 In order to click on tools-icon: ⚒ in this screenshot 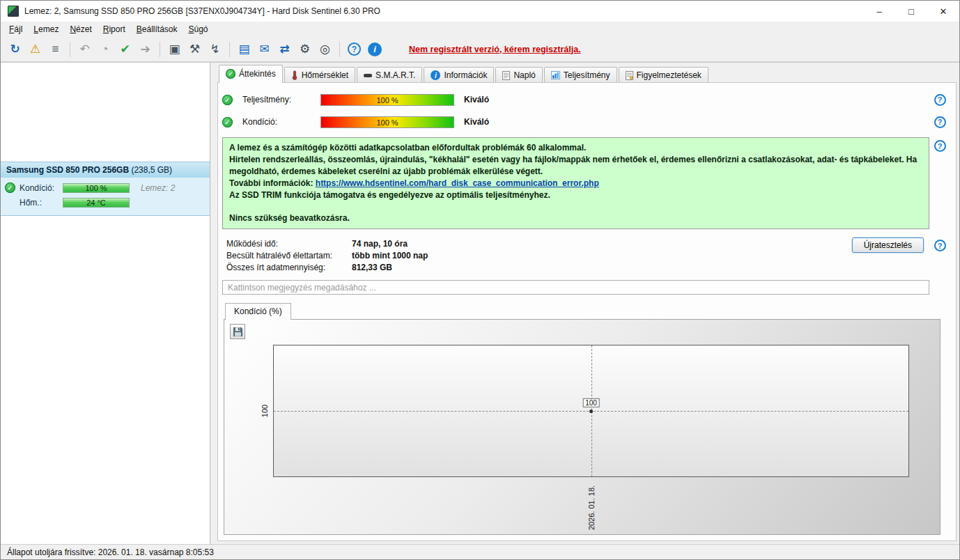, I will do `click(195, 49)`.